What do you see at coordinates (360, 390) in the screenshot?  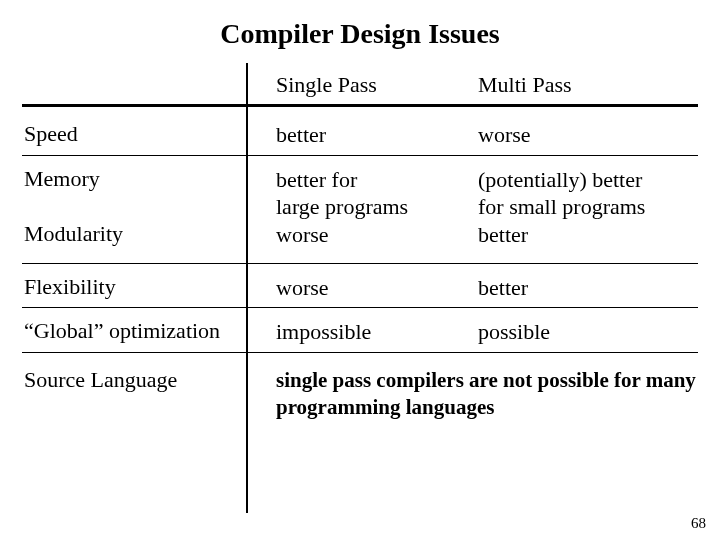 I see `row-source-language: Source Language single pass compilers ar…` at bounding box center [360, 390].